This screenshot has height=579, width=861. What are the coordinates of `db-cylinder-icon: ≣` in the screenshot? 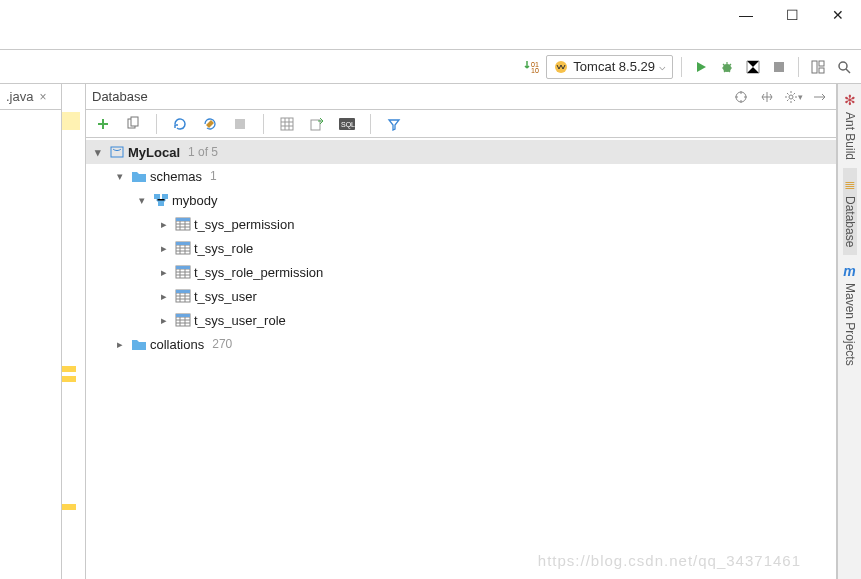 It's located at (850, 184).